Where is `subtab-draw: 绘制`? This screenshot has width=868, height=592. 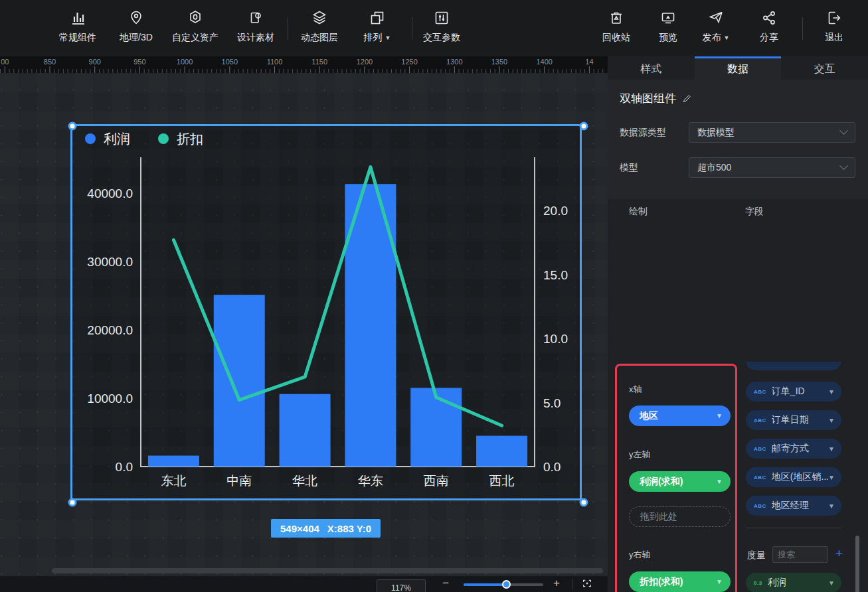 subtab-draw: 绘制 is located at coordinates (638, 212).